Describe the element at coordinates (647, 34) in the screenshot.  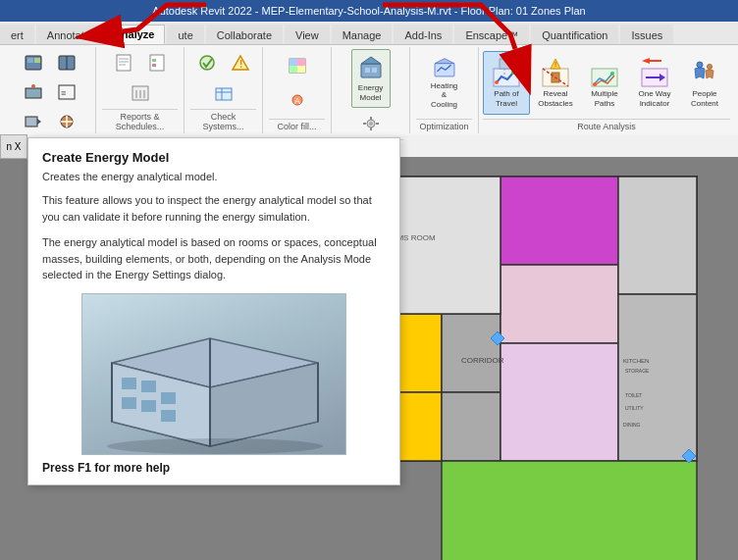
I see `tab-issues: Issues` at that location.